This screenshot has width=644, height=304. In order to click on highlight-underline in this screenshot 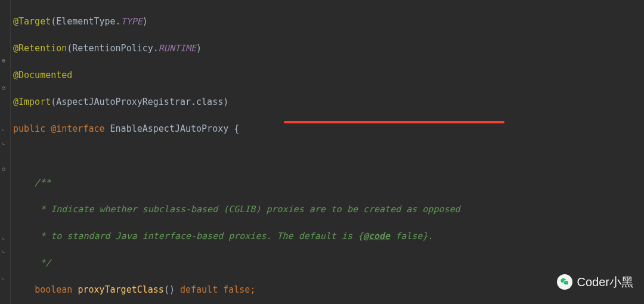, I will do `click(394, 122)`.